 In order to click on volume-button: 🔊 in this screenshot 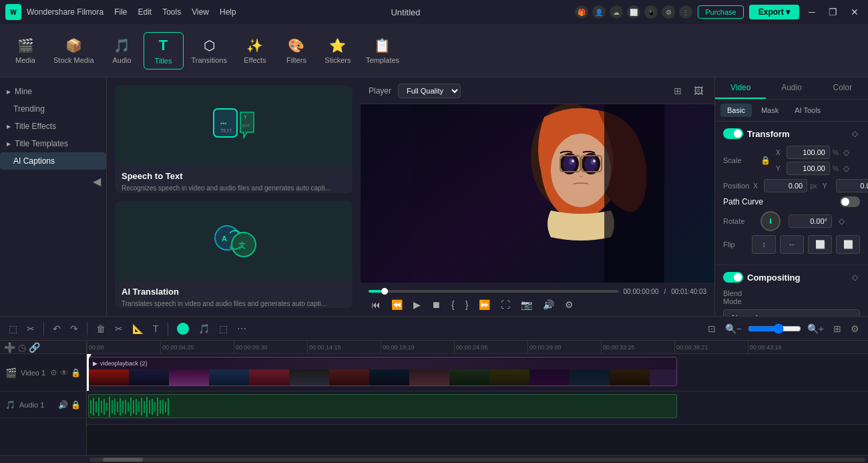, I will do `click(549, 305)`.